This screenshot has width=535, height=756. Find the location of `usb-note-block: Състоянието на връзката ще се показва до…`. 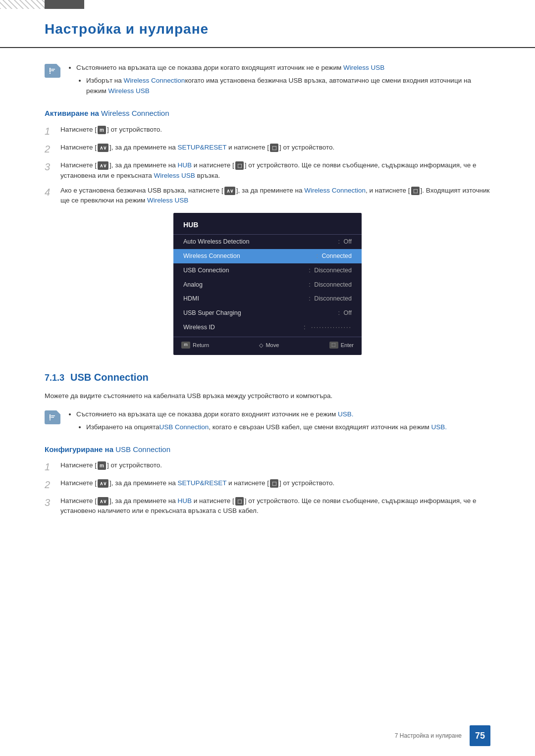

usb-note-block: Състоянието на връзката ще се показва до… is located at coordinates (268, 422).